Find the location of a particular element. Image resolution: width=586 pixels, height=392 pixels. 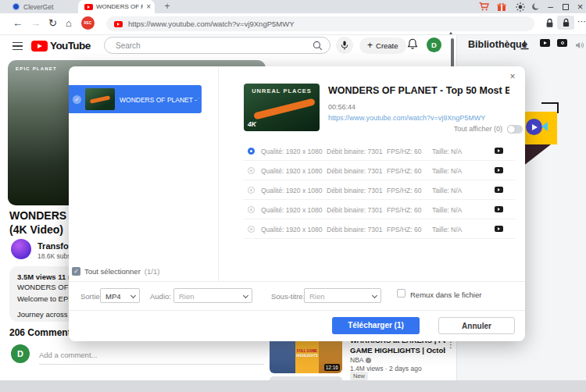

user-avatar: D is located at coordinates (434, 45).